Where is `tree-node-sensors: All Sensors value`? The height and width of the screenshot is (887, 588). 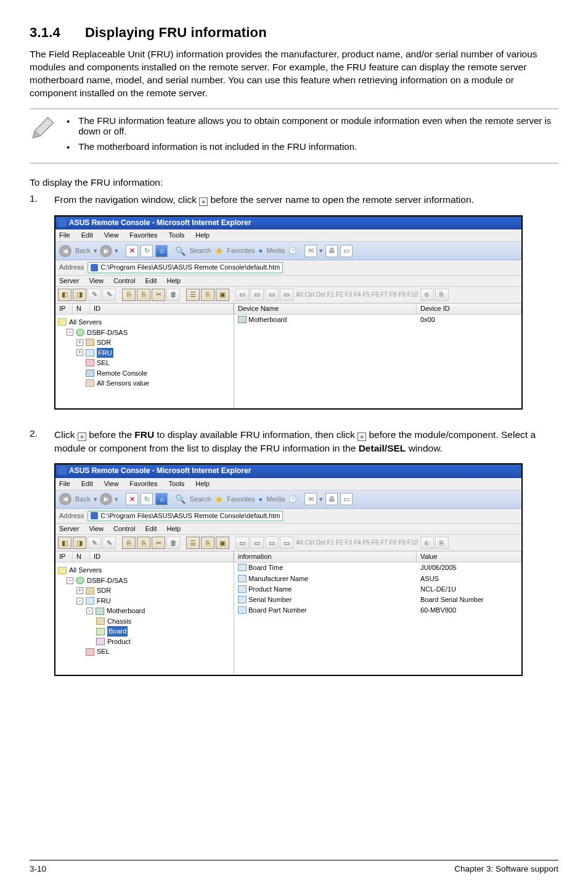
tree-node-sensors: All Sensors value is located at coordinates (154, 384).